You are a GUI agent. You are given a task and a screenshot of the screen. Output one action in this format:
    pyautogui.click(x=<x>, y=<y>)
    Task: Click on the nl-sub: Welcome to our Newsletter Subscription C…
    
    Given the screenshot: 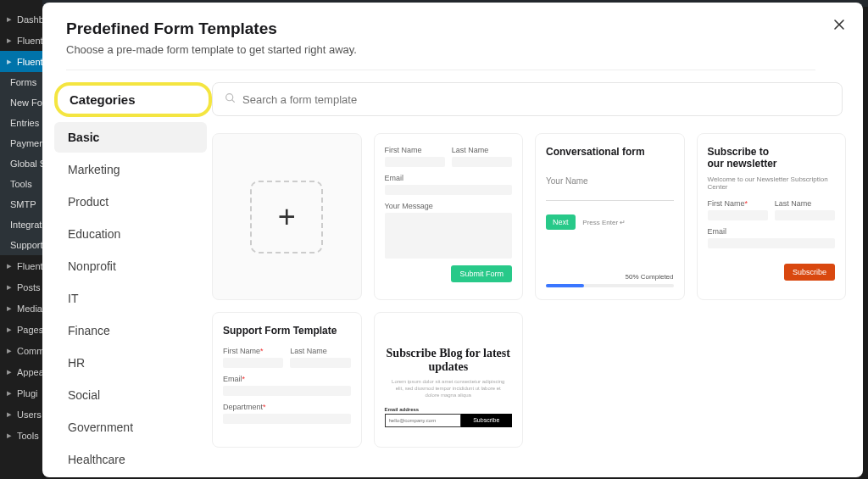 What is the action you would take?
    pyautogui.click(x=771, y=183)
    